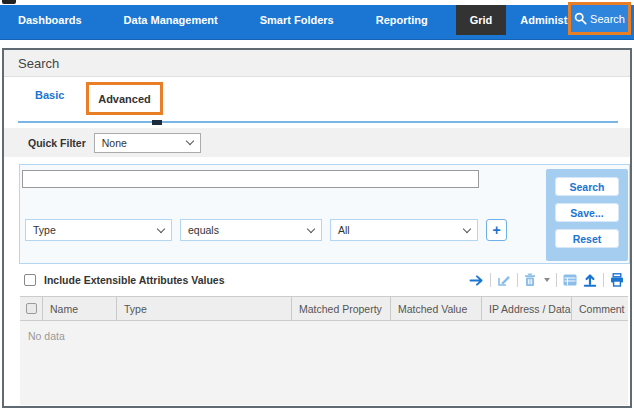  What do you see at coordinates (587, 215) in the screenshot?
I see `actions-panel: Search Save... Reset` at bounding box center [587, 215].